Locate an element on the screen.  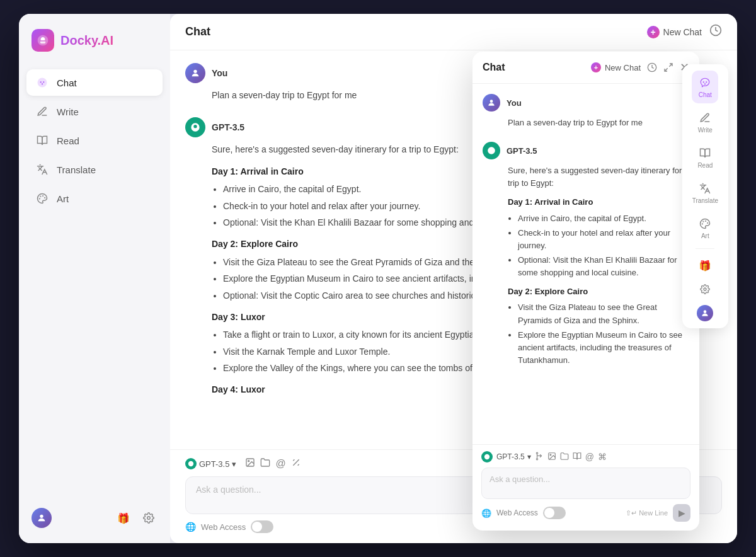
gift-icon: 🎁 is located at coordinates (123, 518).